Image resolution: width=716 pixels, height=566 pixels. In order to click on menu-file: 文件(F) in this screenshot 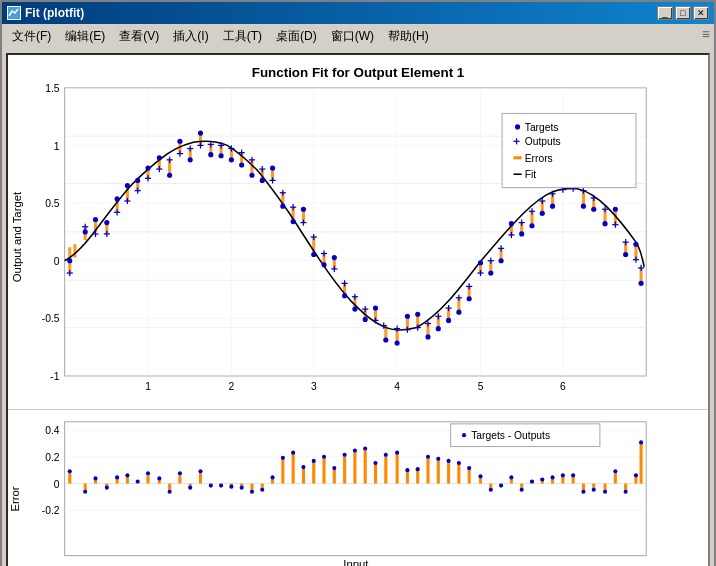, I will do `click(32, 36)`.